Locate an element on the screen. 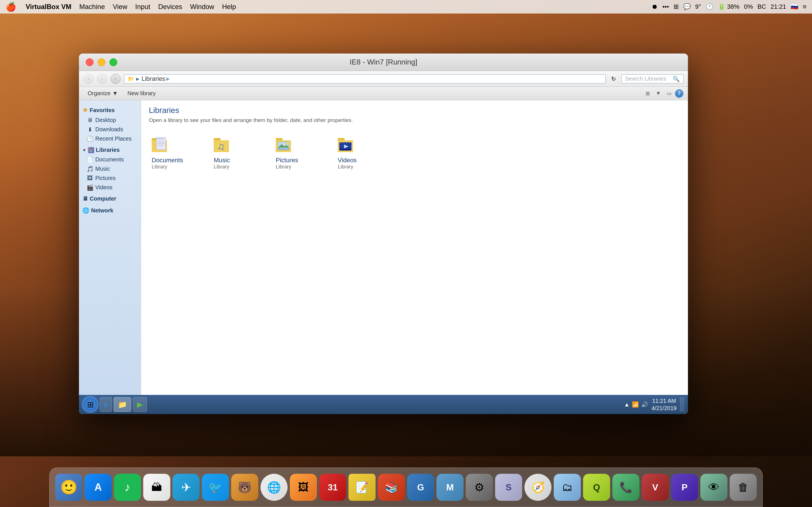 The height and width of the screenshot is (507, 812). dock-preview2: 👁 is located at coordinates (714, 488).